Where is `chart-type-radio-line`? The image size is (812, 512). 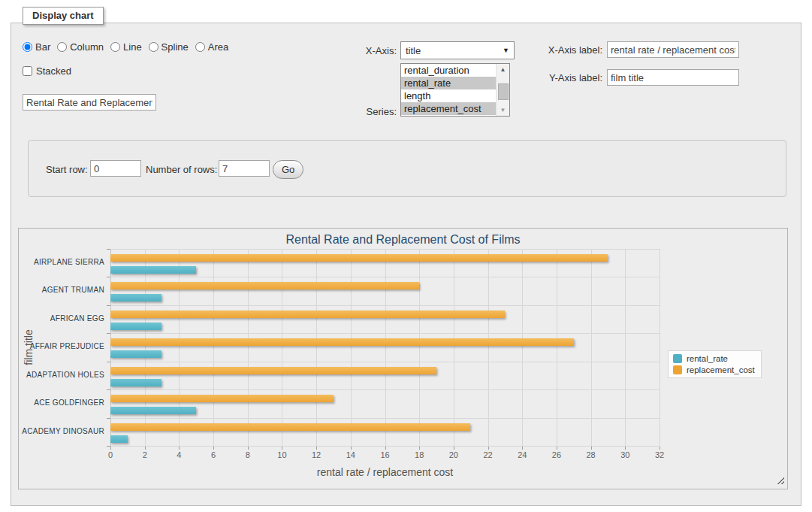
chart-type-radio-line is located at coordinates (116, 47).